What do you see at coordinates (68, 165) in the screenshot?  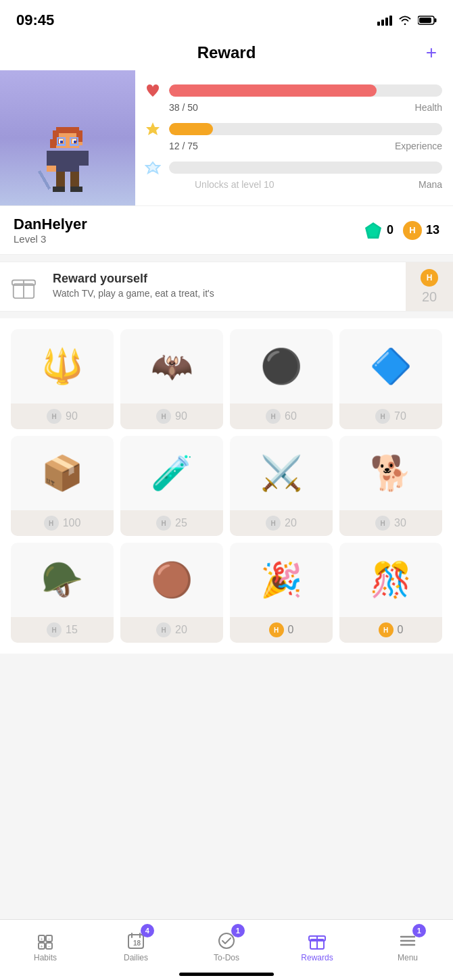 I see `character-sprite` at bounding box center [68, 165].